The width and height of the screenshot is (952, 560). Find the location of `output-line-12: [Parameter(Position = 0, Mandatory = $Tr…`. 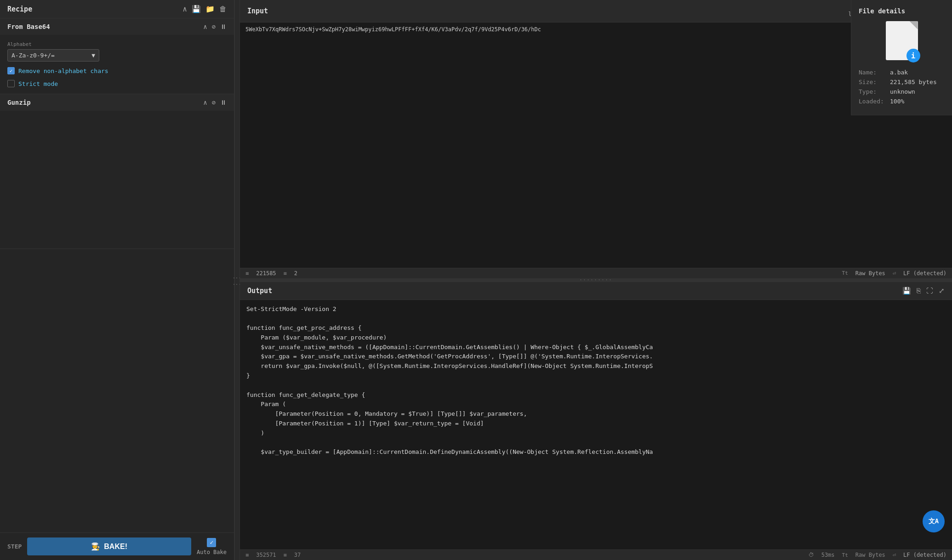

output-line-12: [Parameter(Position = 0, Mandatory = $Tr… is located at coordinates (596, 414).